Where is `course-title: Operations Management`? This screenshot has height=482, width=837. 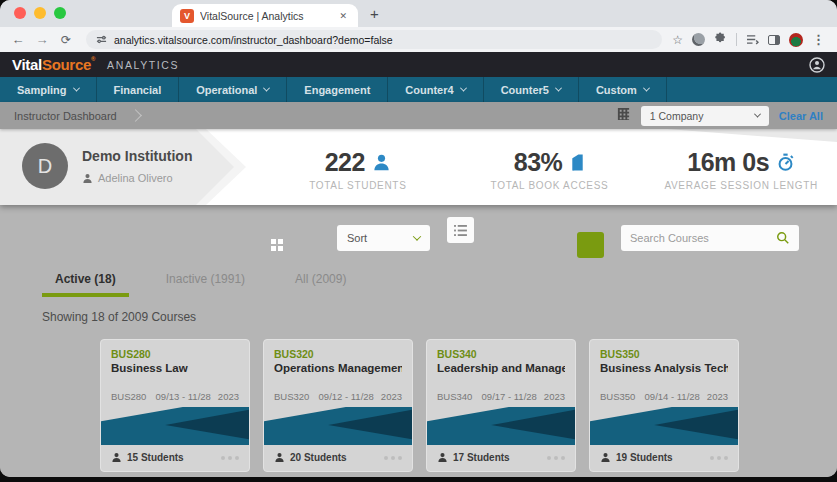
course-title: Operations Management is located at coordinates (338, 369).